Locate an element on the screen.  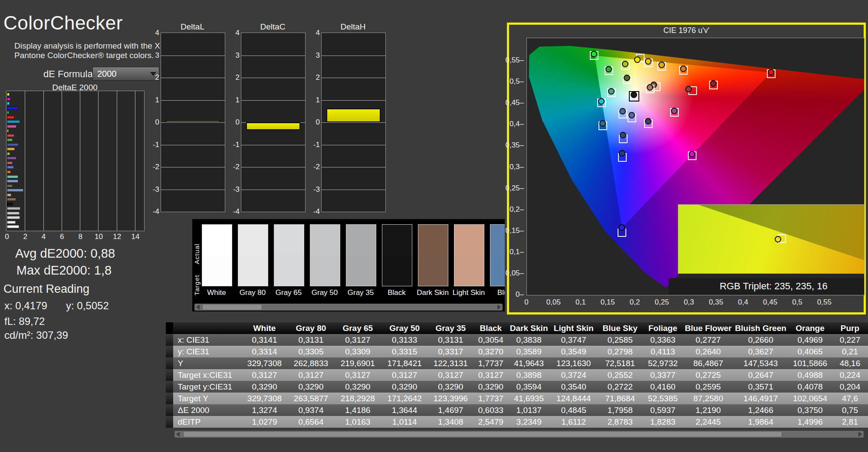
deltae-bar-dark-skin is located at coordinates (11, 200).